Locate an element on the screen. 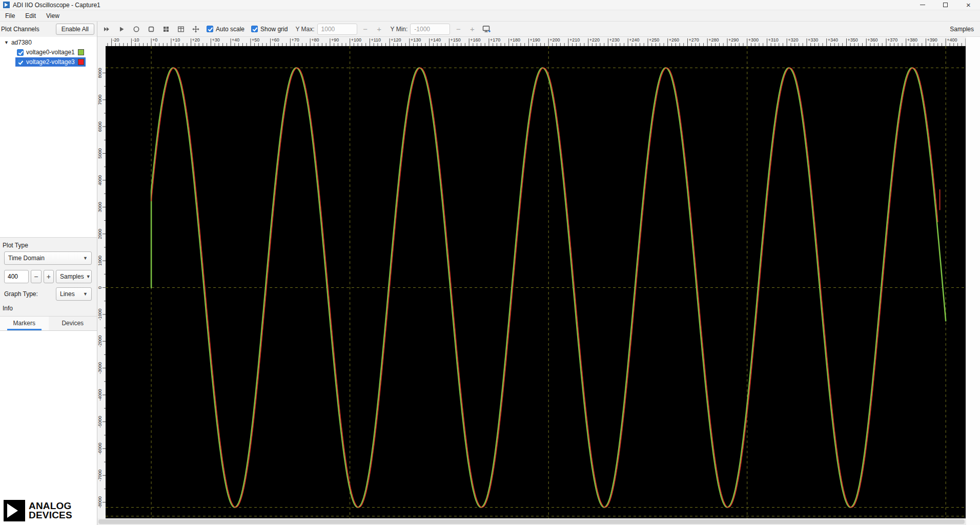 Image resolution: width=980 pixels, height=525 pixels. channel-label: voltage2-voltage3 is located at coordinates (51, 62).